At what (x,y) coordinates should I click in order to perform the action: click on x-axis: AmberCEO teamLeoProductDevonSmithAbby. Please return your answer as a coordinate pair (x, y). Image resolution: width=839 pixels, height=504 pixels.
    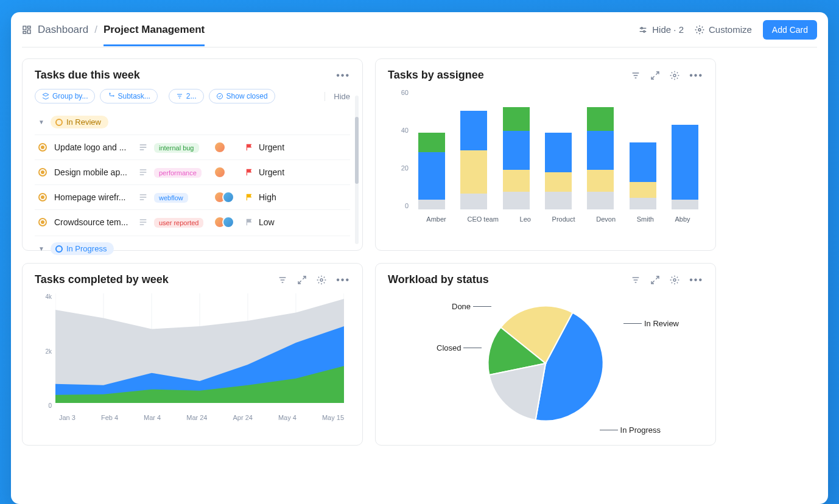
    Looking at the image, I should click on (558, 219).